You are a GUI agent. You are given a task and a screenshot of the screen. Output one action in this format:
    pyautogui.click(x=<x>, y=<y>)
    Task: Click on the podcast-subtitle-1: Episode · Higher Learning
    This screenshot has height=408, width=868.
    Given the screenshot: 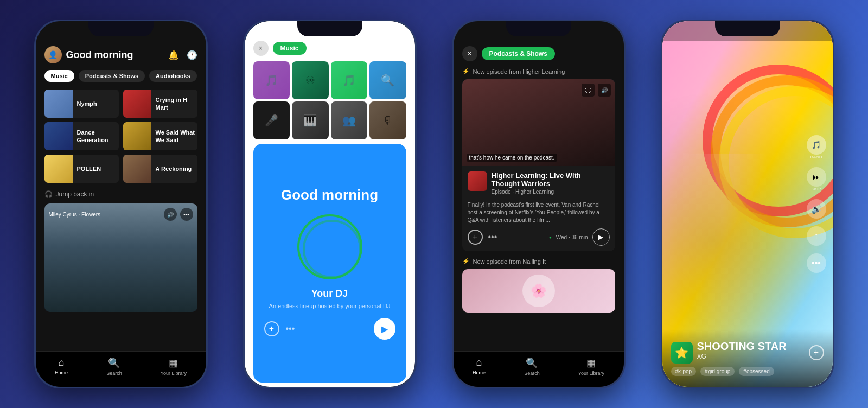 What is the action you would take?
    pyautogui.click(x=551, y=192)
    